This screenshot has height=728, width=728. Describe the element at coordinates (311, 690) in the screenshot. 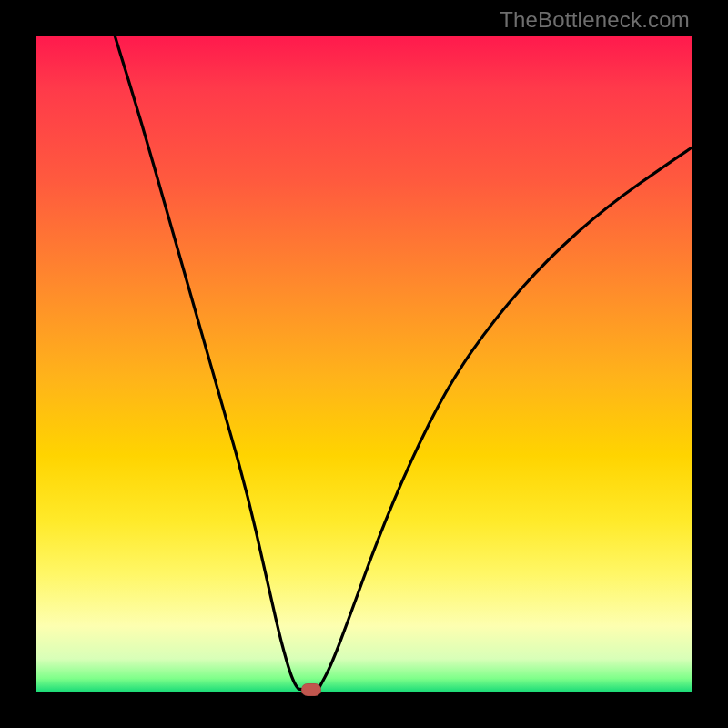

I see `optimal-point-marker` at that location.